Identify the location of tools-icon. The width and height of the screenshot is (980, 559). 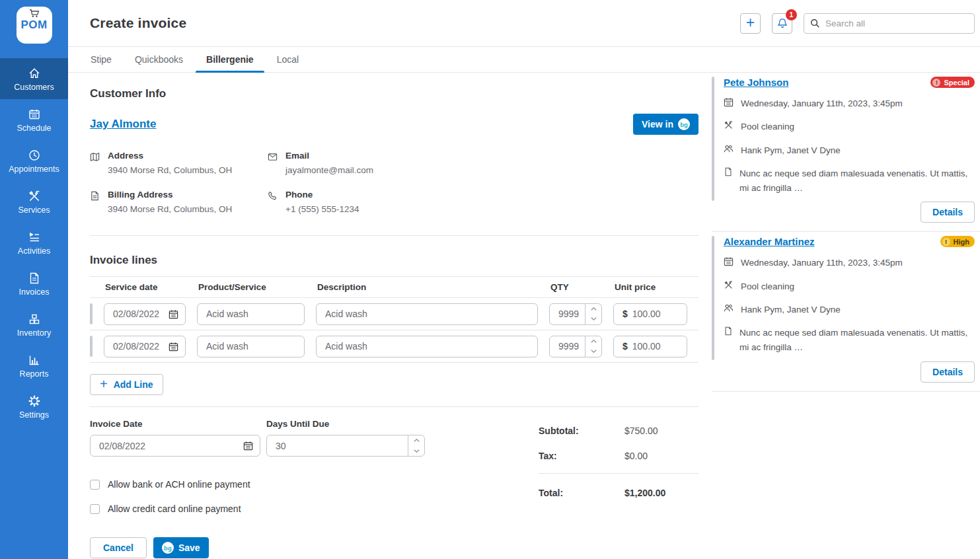
(729, 127).